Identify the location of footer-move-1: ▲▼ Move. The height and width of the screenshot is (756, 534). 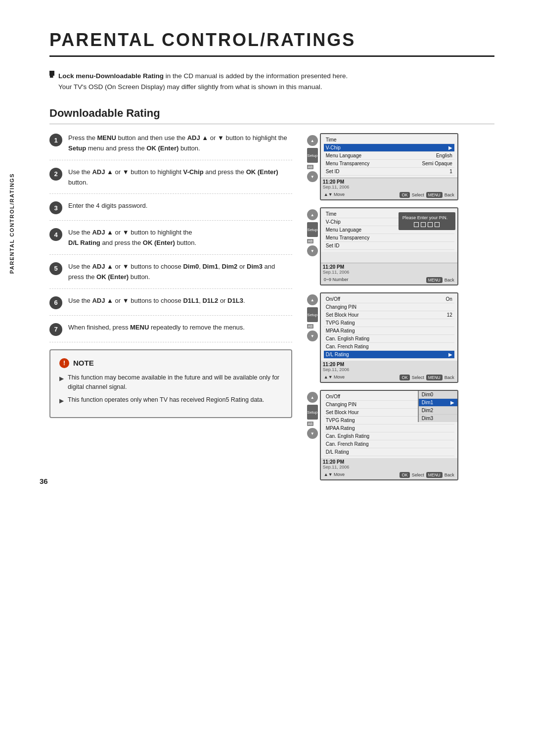
(334, 195).